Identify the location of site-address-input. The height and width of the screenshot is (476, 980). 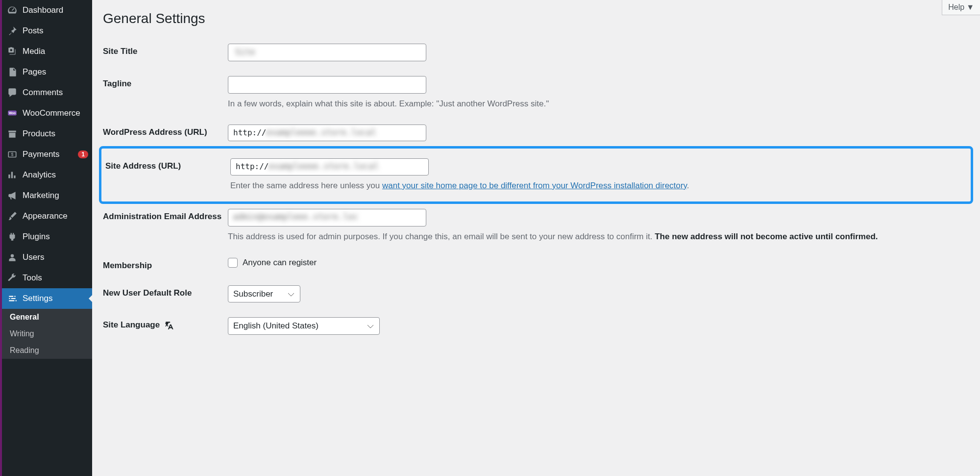
(329, 167).